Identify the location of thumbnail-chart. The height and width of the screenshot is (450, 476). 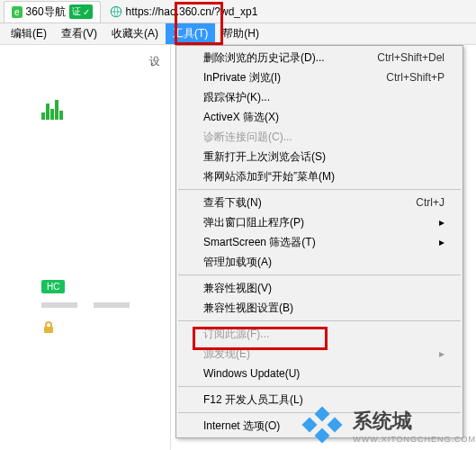
(67, 113).